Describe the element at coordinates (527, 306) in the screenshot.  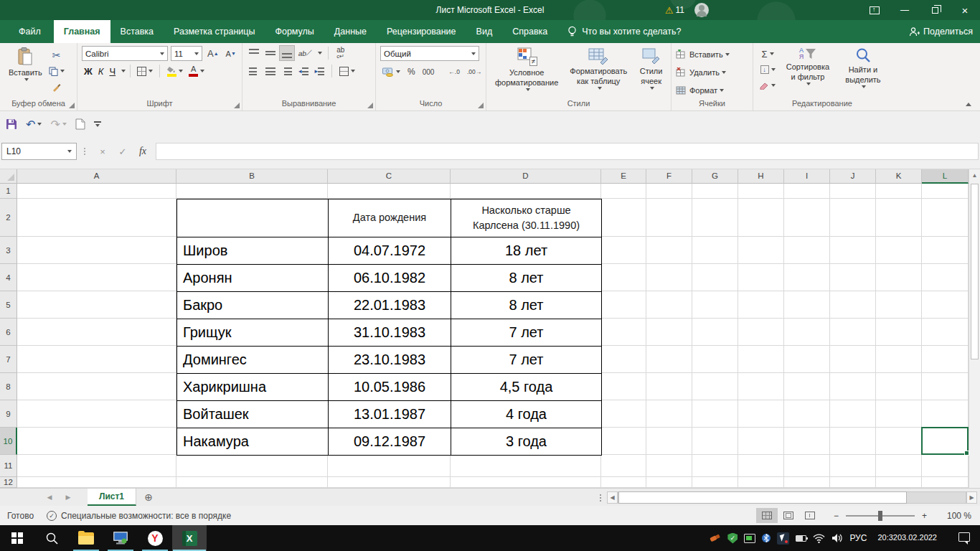
I see `older-cell: 8 лет` at that location.